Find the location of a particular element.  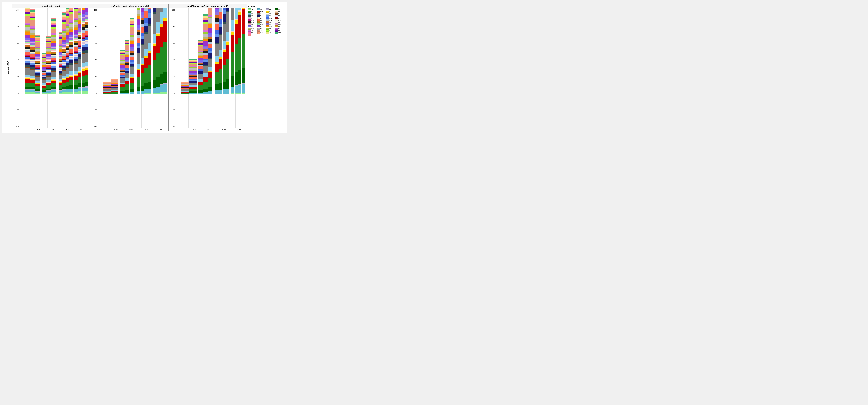

legend-item-ia: IA is located at coordinates (280, 14).